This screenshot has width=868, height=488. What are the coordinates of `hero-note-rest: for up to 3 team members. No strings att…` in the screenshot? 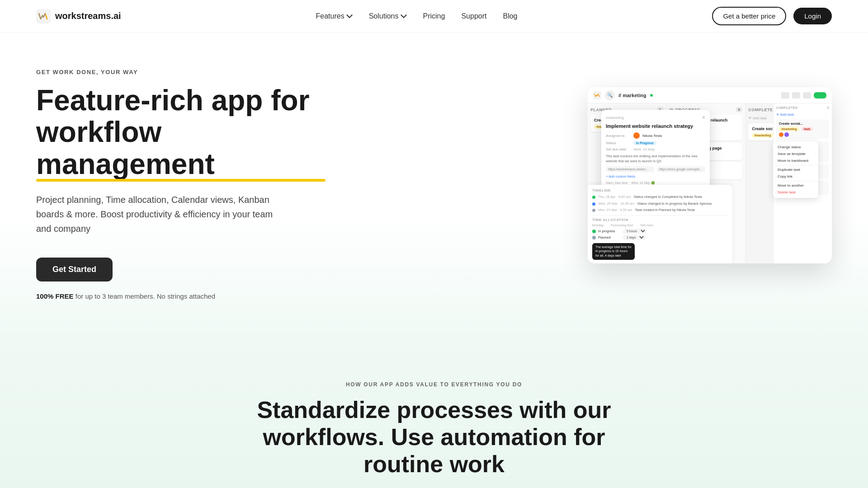 It's located at (145, 296).